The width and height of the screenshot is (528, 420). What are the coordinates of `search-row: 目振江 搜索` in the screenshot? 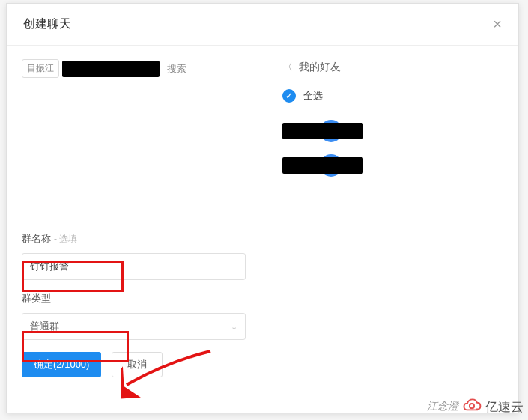 It's located at (133, 69).